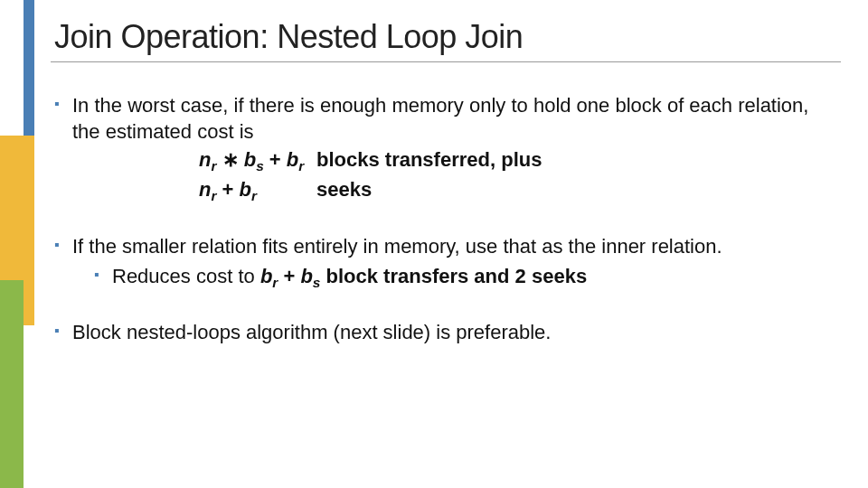 The image size is (868, 488). Describe the element at coordinates (448, 264) in the screenshot. I see `bullet-2: If the smaller relation fits entirely in…` at that location.